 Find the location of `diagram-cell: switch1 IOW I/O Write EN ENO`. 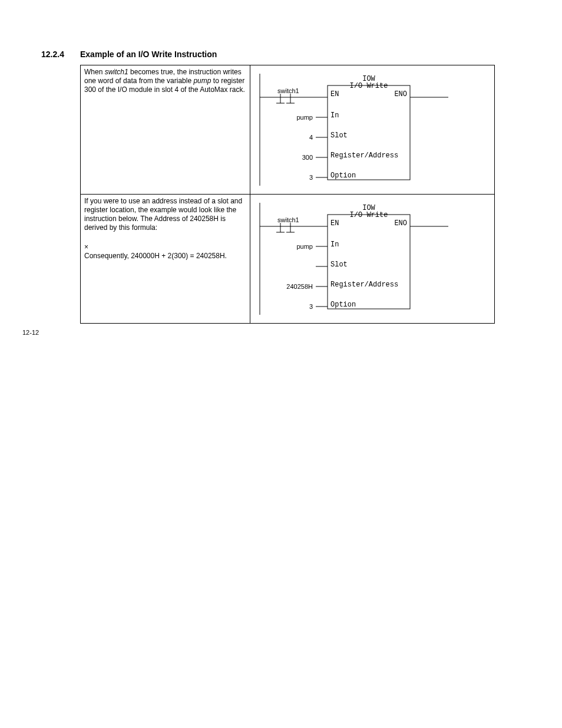

diagram-cell: switch1 IOW I/O Write EN ENO is located at coordinates (372, 130).